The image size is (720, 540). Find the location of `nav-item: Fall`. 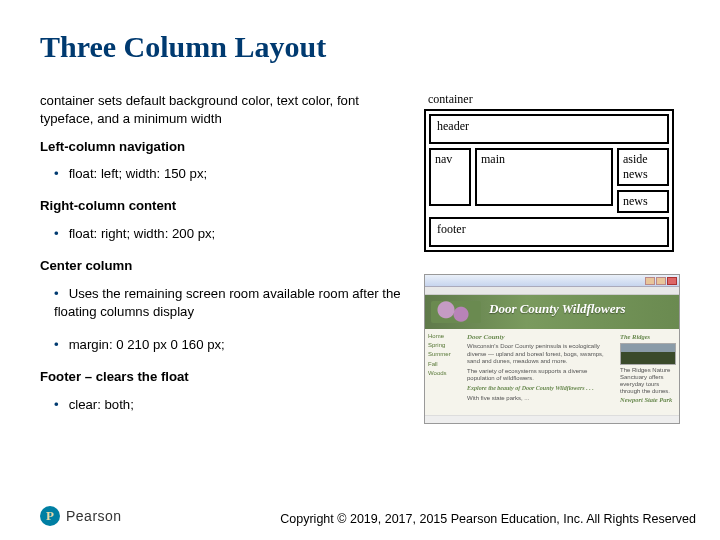

nav-item: Fall is located at coordinates (444, 364).